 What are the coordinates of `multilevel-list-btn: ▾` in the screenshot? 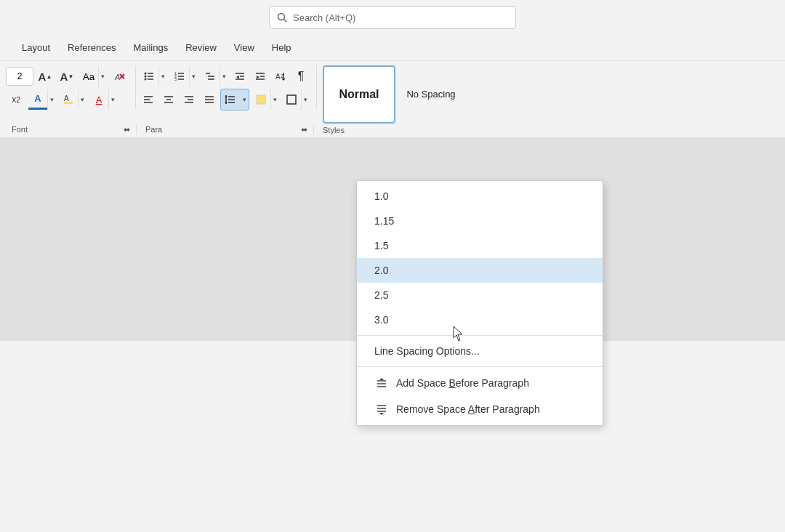 It's located at (214, 76).